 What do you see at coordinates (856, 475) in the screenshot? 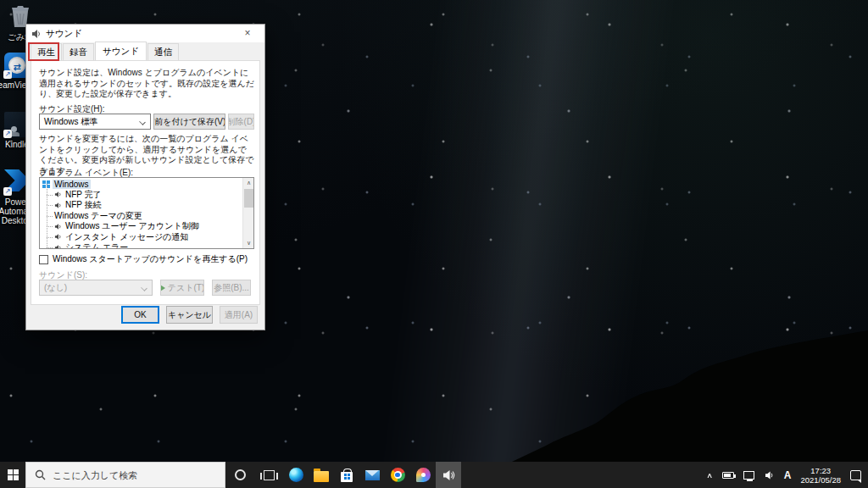
I see `action-center-icon` at bounding box center [856, 475].